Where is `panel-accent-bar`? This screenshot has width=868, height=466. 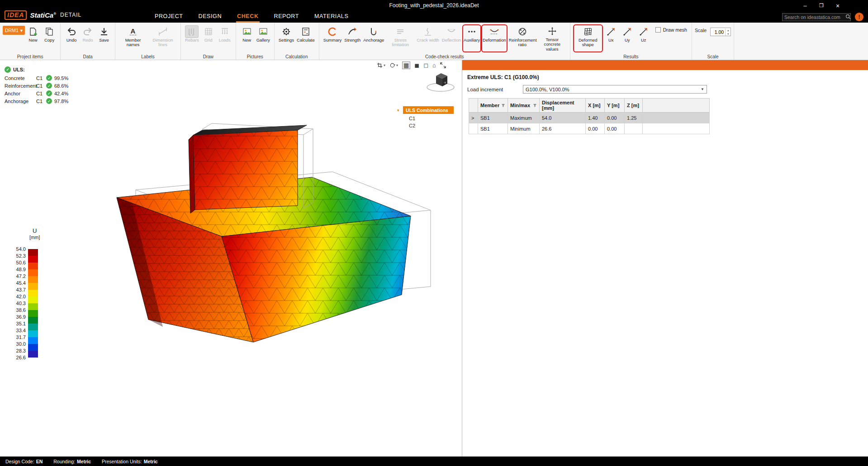 panel-accent-bar is located at coordinates (665, 65).